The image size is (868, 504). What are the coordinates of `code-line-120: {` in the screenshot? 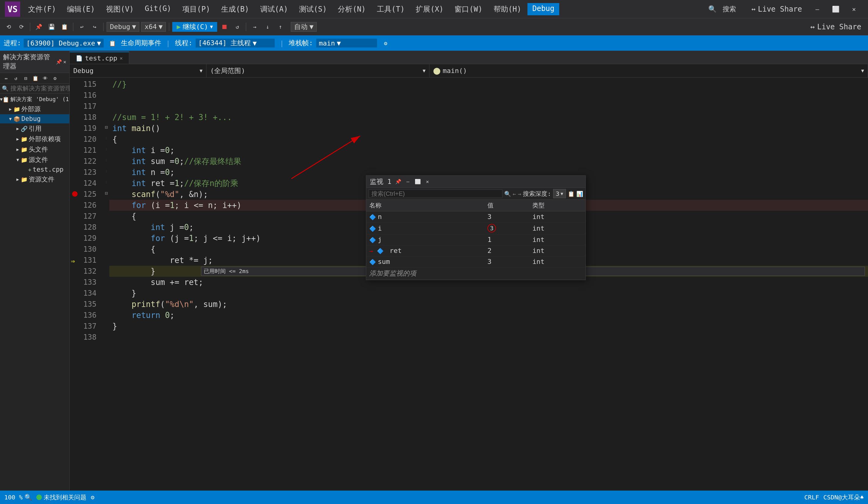 It's located at (488, 139).